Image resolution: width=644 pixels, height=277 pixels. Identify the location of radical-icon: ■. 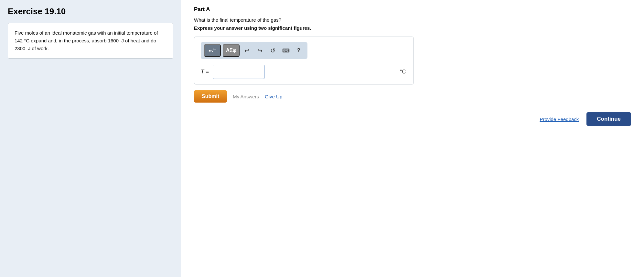
(209, 50).